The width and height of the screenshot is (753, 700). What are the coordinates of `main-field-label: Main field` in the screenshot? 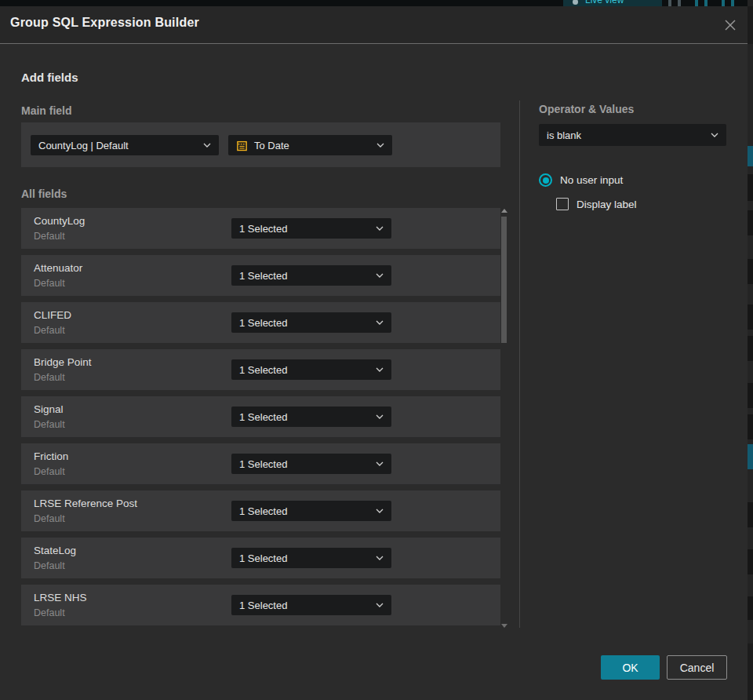 It's located at (47, 111).